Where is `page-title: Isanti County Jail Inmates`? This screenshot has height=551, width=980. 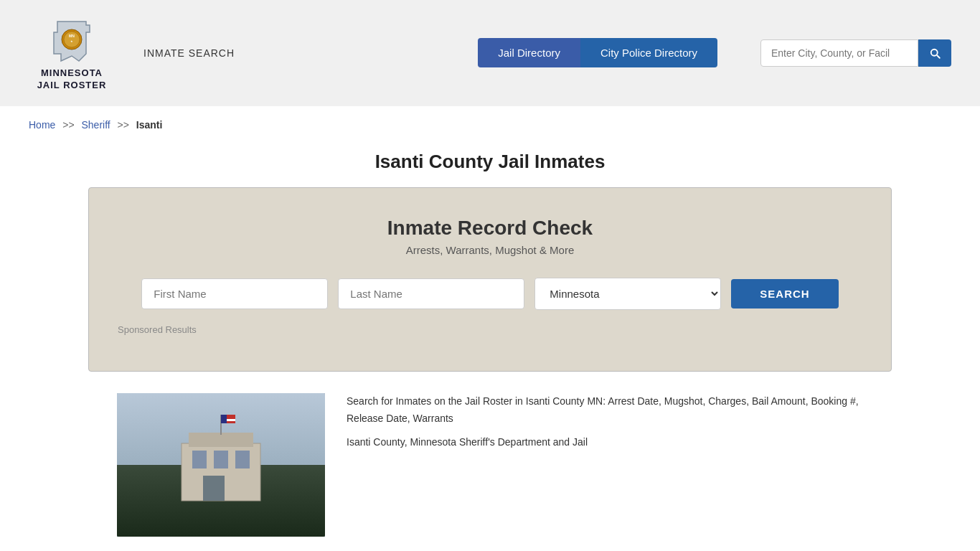
page-title: Isanti County Jail Inmates is located at coordinates (490, 162).